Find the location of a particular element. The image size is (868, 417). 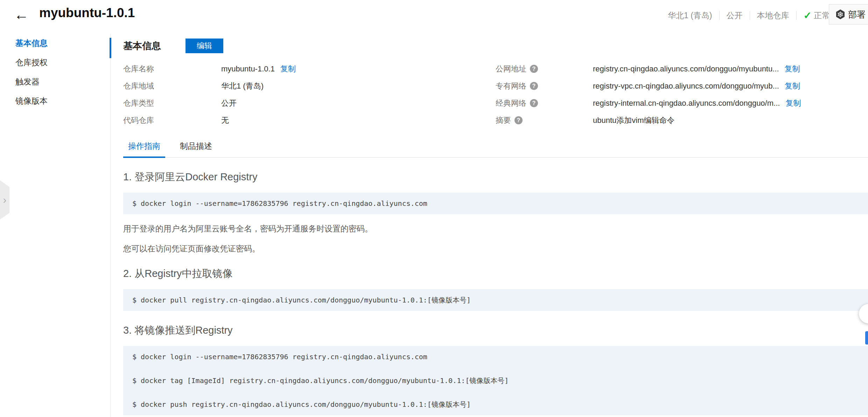

status-text: 正常 is located at coordinates (822, 15).